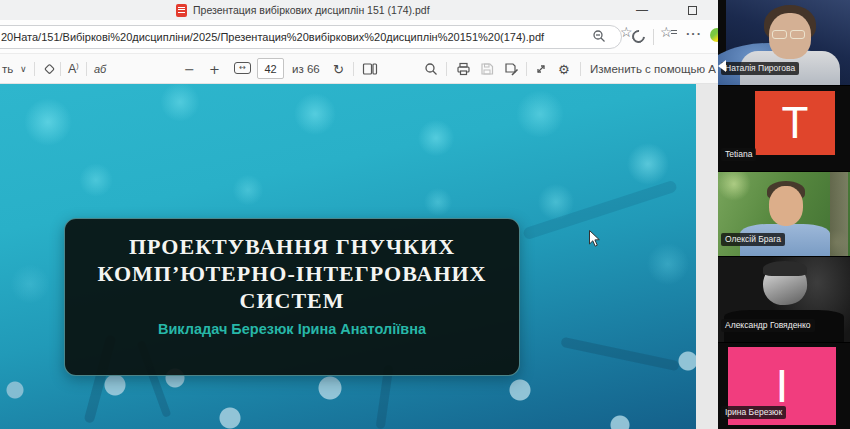  Describe the element at coordinates (359, 69) in the screenshot. I see `pdf-toolbar: ть ∨ A) аб − + ↔ из 66 ↻` at that location.